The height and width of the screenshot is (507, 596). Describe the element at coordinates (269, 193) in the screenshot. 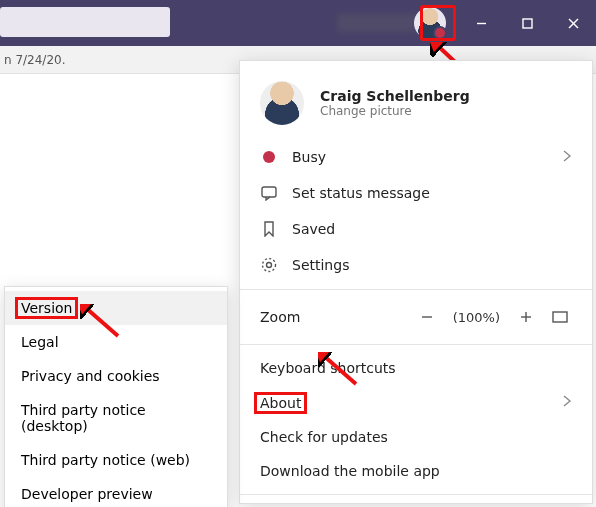

I see `status-message-icon` at that location.